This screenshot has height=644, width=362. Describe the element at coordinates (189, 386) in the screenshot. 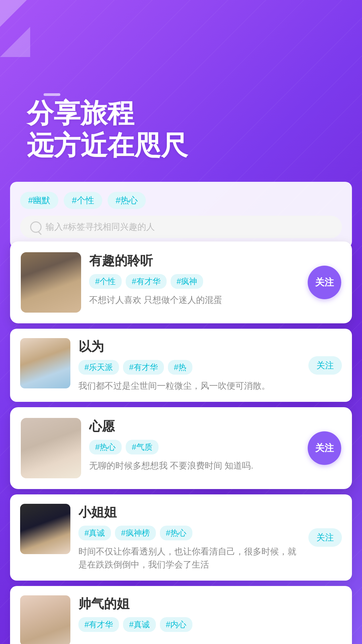

I see `user-bio-2: 我们都不过是尘世间一粒微尘，风一吹便可消散。` at that location.